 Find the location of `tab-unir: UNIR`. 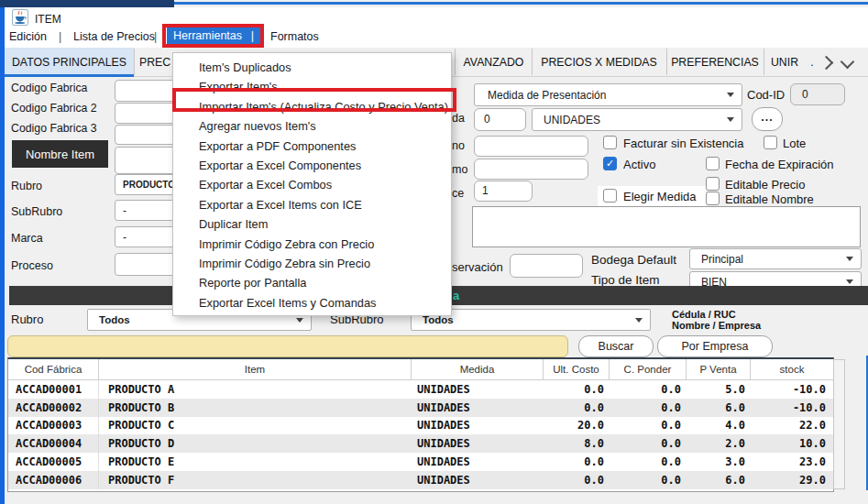

tab-unir: UNIR is located at coordinates (785, 62).